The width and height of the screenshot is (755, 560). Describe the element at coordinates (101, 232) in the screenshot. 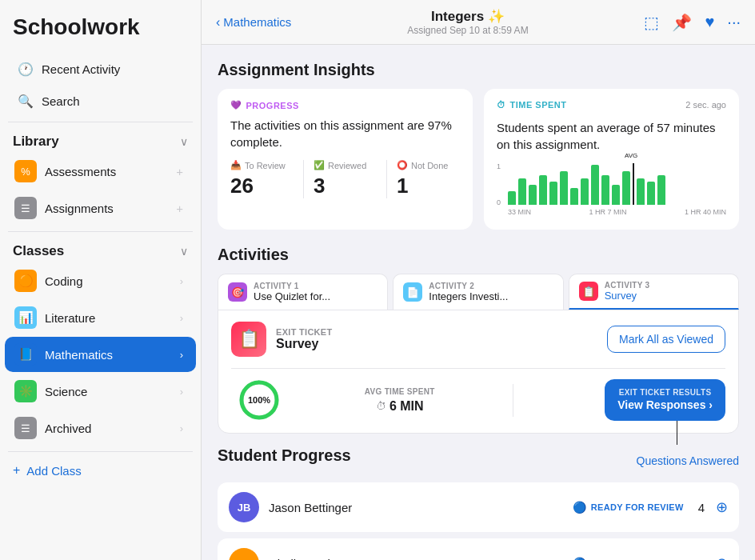

I see `divider-classes` at that location.